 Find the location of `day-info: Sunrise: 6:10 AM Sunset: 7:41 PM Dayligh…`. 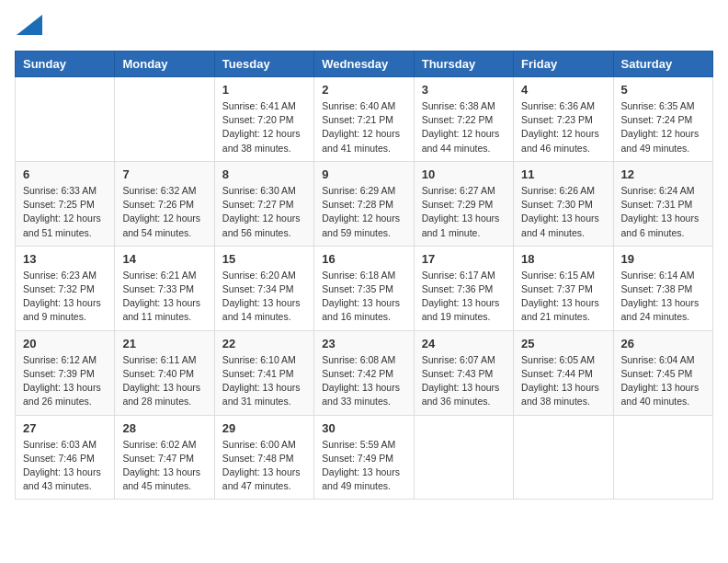

day-info: Sunrise: 6:10 AM Sunset: 7:41 PM Dayligh… is located at coordinates (265, 381).